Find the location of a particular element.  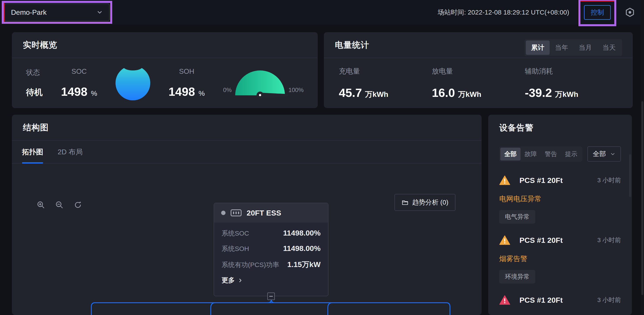

status-dot-icon is located at coordinates (223, 213).